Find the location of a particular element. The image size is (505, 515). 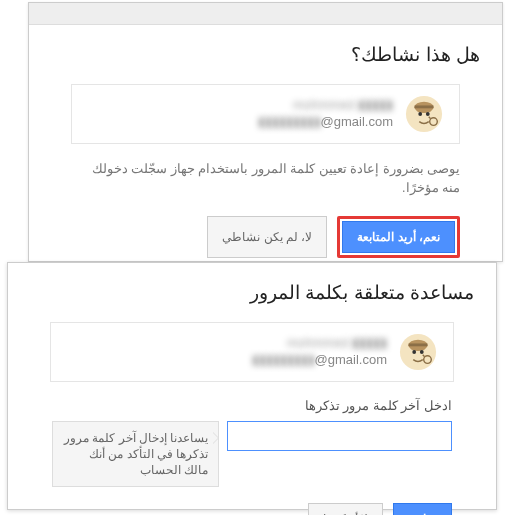

account-info-box: mohmmed ▮▮▮▮▮ ▮▮▮▮▮▮▮▮▮@gmail.com is located at coordinates (266, 114).